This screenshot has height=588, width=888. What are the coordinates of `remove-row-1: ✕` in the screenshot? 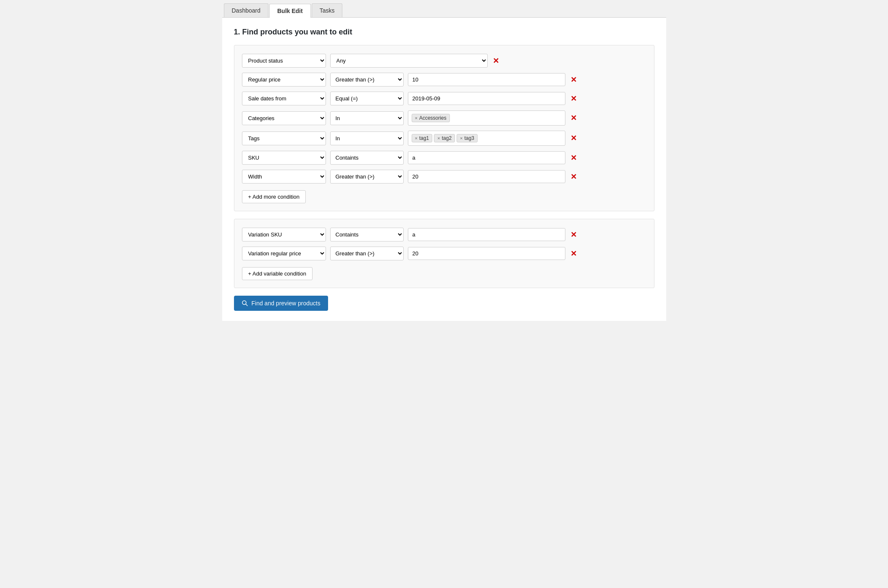 It's located at (496, 61).